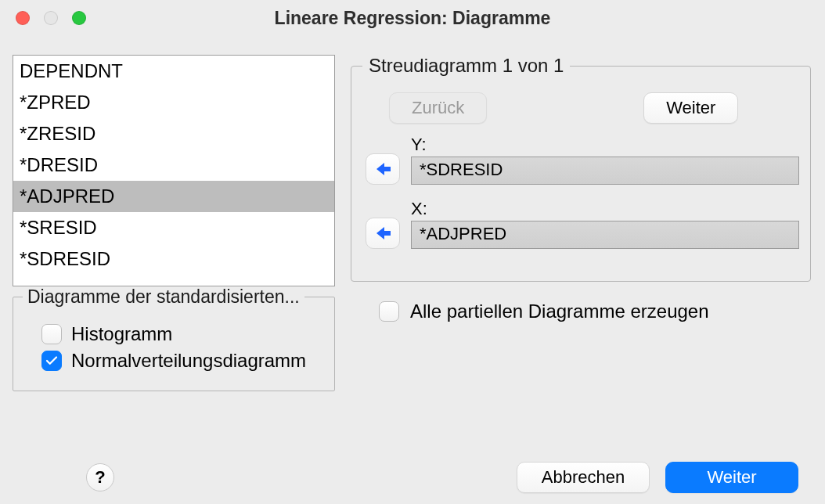 The height and width of the screenshot is (504, 825). Describe the element at coordinates (174, 339) in the screenshot. I see `standardized-residual-plots-group: Diagramme der standardisierten... Histog…` at that location.